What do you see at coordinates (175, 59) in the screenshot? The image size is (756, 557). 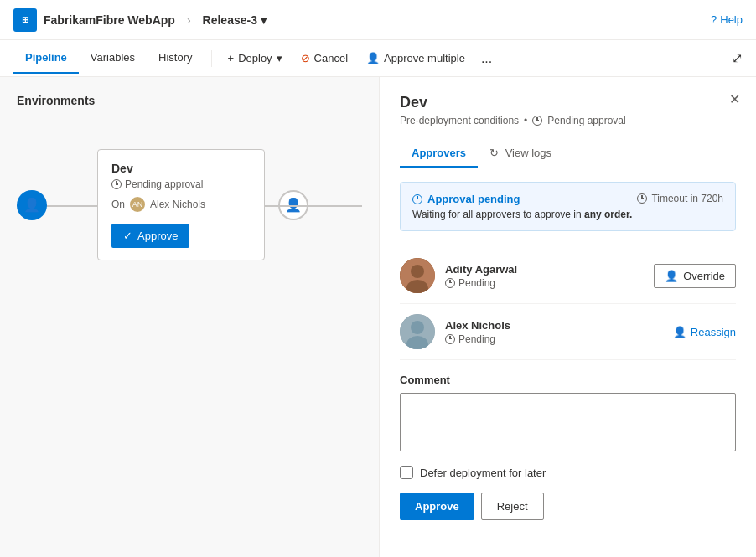 I see `tab-history: History` at bounding box center [175, 59].